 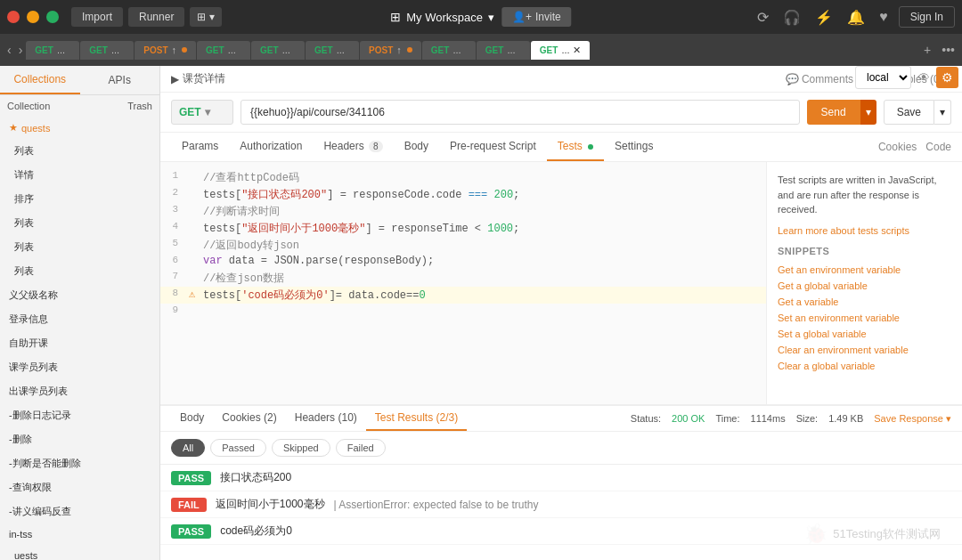 I want to click on user-plus-icon: 👤+, so click(x=522, y=17).